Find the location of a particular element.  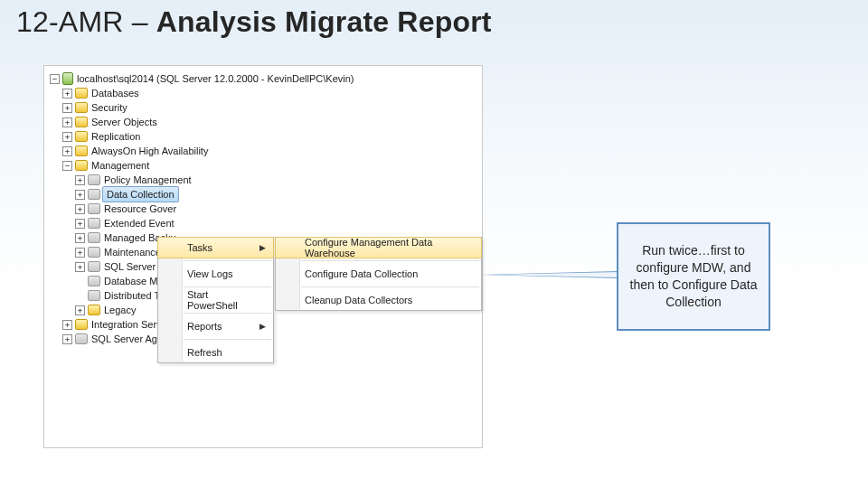

tree-node: +Databases is located at coordinates (263, 93).